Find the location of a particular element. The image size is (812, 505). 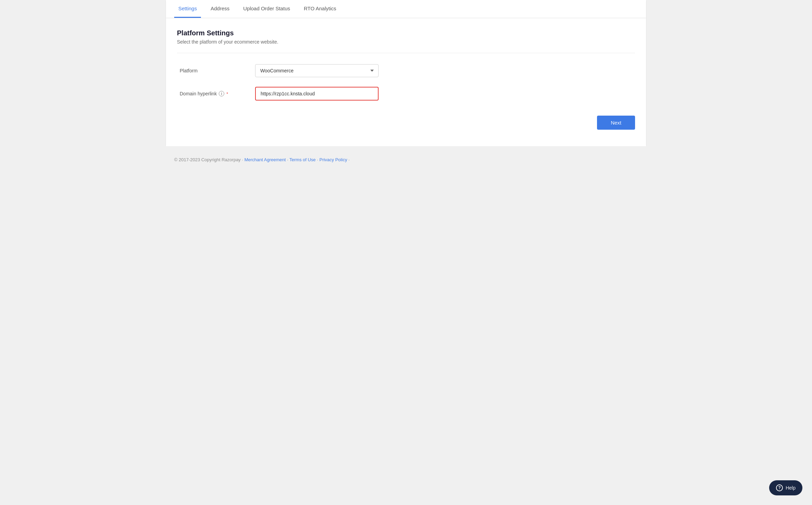

tab-upload-order-status: Upload Order Status is located at coordinates (267, 9).